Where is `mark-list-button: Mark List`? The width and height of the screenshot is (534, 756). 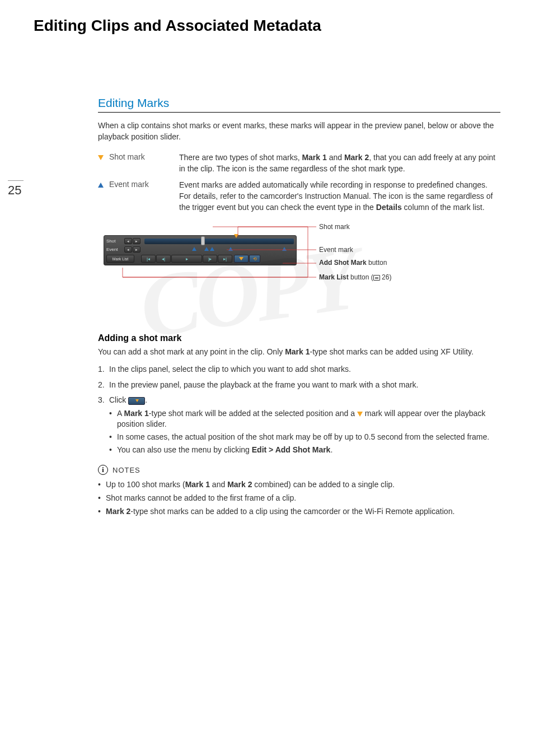
mark-list-button: Mark List is located at coordinates (120, 259).